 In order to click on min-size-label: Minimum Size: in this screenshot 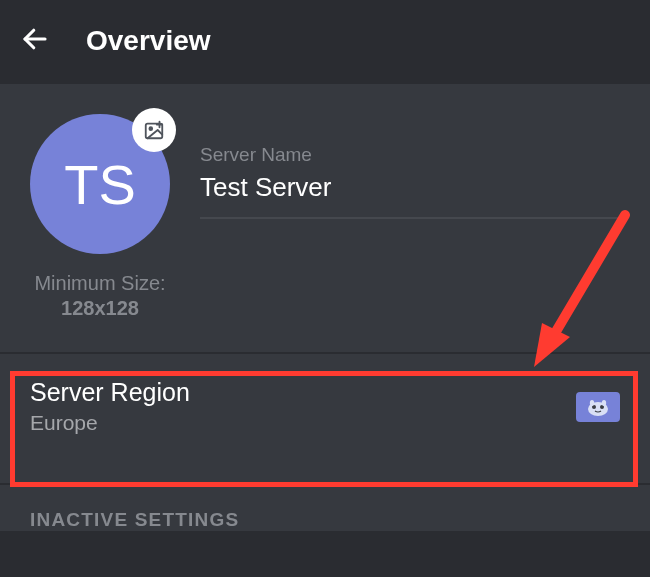, I will do `click(100, 284)`.